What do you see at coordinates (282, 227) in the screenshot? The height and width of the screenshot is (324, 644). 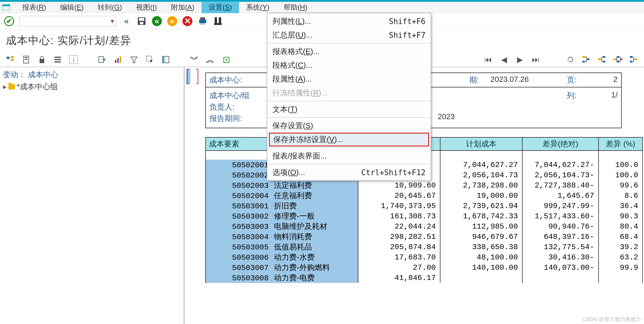 I see `cost-element-cell: 50503003电脑维护及耗材` at bounding box center [282, 227].